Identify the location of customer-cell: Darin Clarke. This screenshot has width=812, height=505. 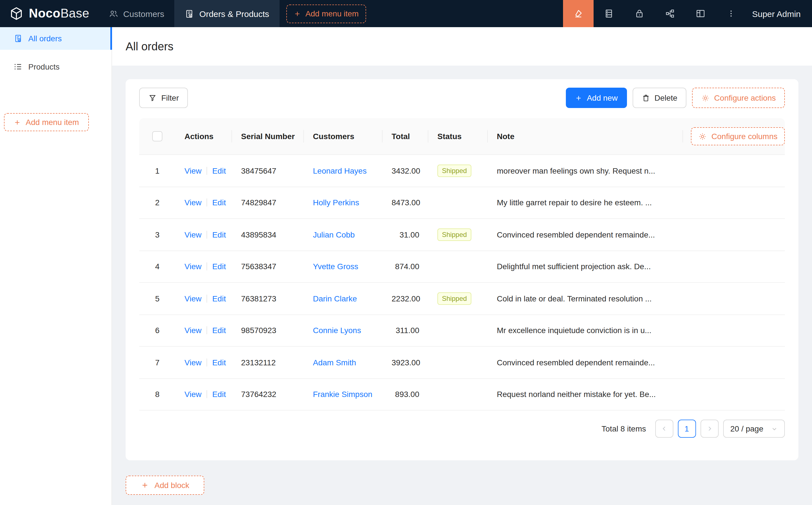
(343, 299).